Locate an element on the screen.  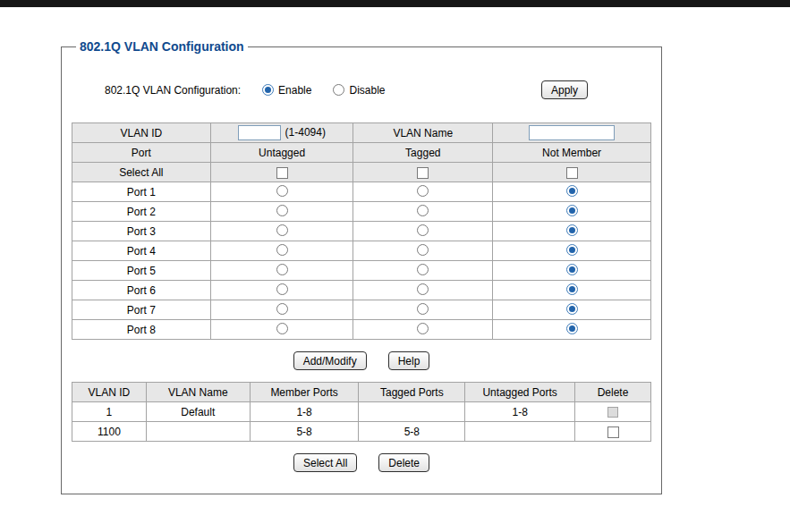
apply-button: Apply is located at coordinates (565, 89).